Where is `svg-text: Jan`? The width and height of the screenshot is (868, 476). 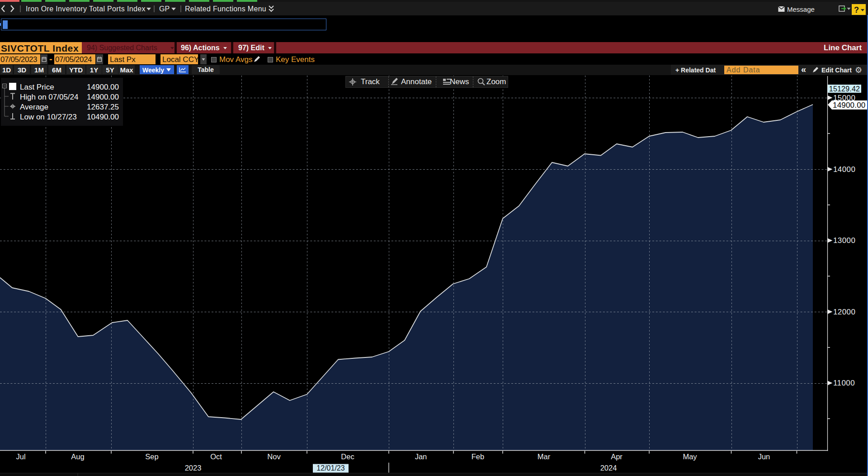
svg-text: Jan is located at coordinates (421, 457).